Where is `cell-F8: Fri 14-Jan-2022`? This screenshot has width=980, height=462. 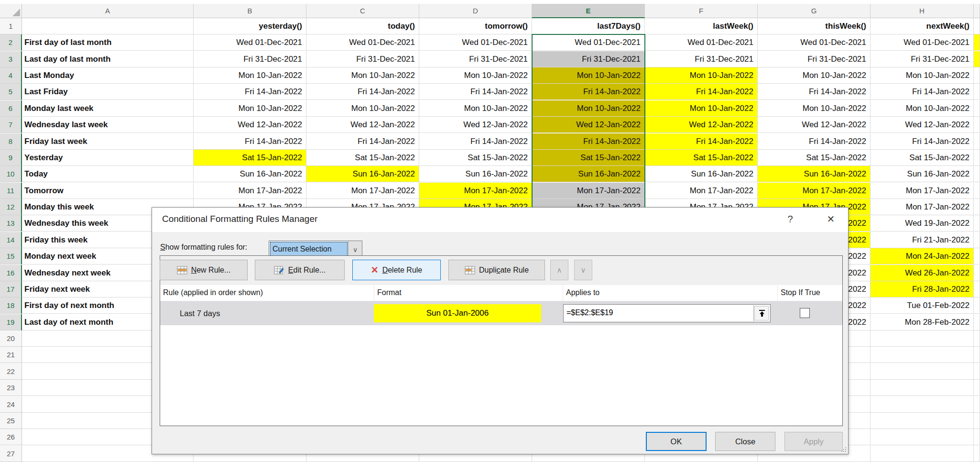
cell-F8: Fri 14-Jan-2022 is located at coordinates (701, 142).